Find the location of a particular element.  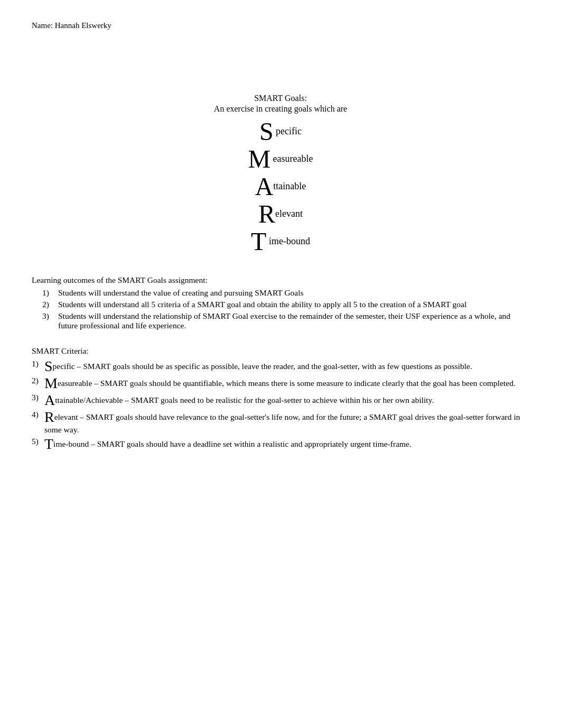

criteria-item: 2) Measureable – SMART goals should be q… is located at coordinates (280, 383).